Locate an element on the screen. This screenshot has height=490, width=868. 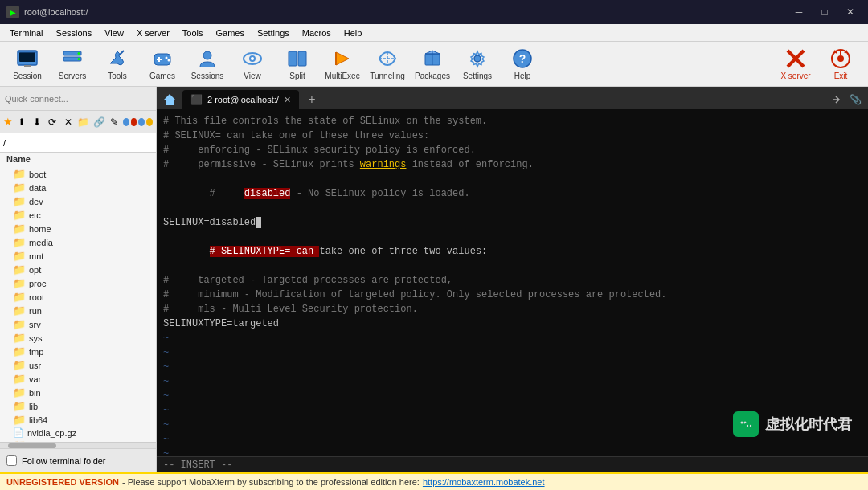
menu-tools: Tools is located at coordinates (193, 33).